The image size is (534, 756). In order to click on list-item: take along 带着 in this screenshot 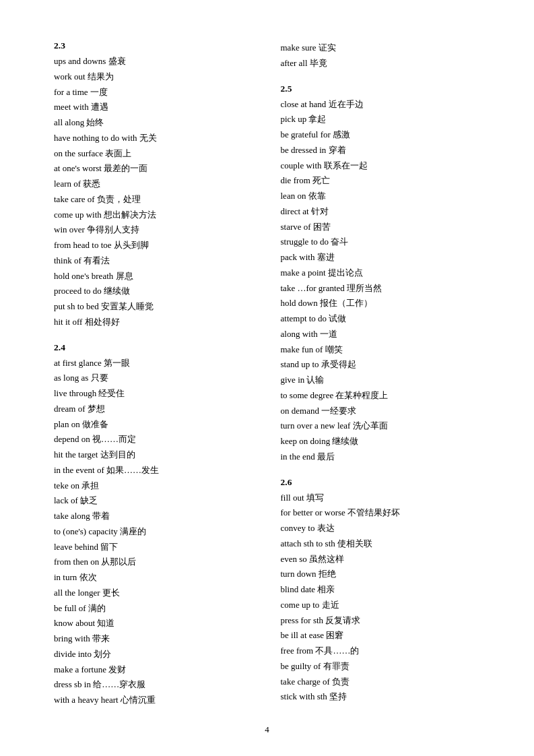, I will do `click(154, 516)`.